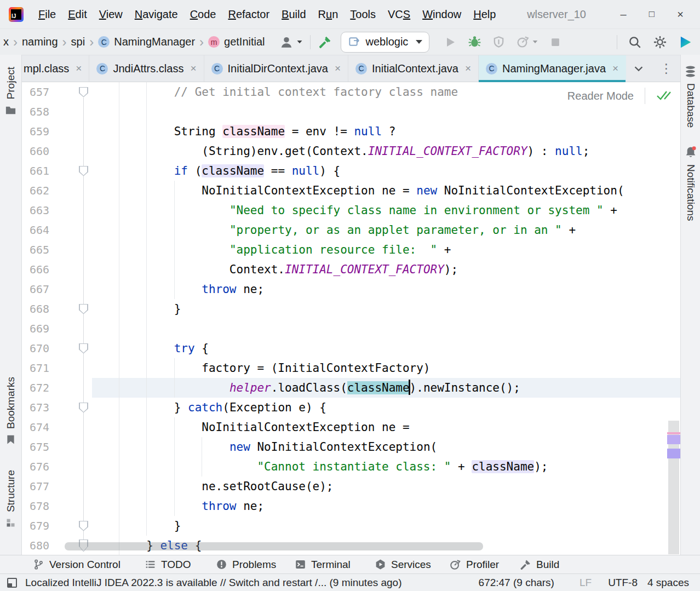  I want to click on code-line: "application resource file: " +, so click(271, 250).